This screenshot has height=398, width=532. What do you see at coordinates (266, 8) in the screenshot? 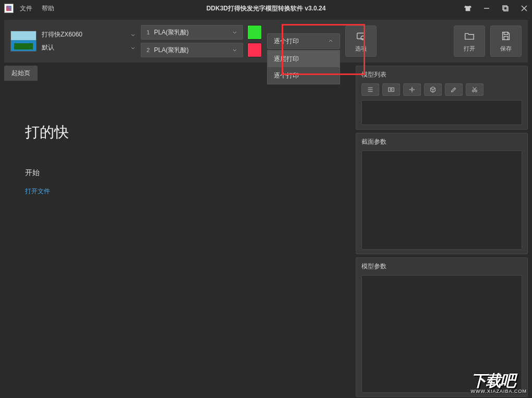
I see `window-title: DDK3D打得快发光字模型转换软件 v3.0.24` at bounding box center [266, 8].